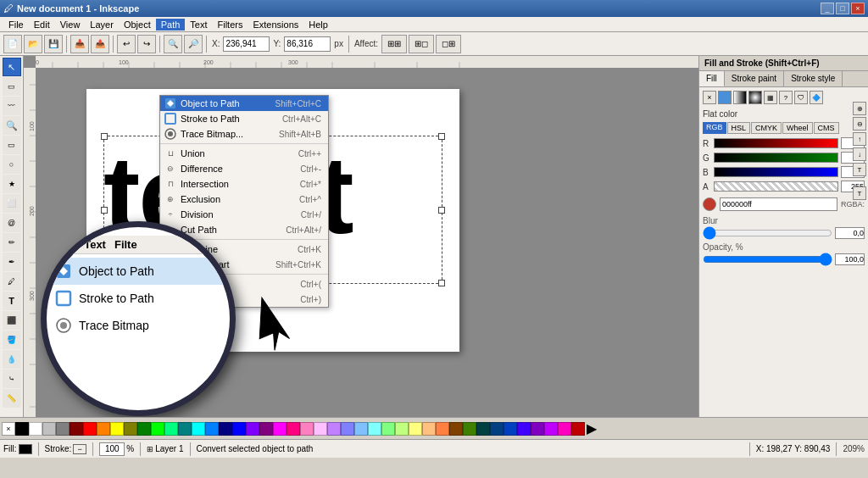  I want to click on palette-white, so click(36, 429).